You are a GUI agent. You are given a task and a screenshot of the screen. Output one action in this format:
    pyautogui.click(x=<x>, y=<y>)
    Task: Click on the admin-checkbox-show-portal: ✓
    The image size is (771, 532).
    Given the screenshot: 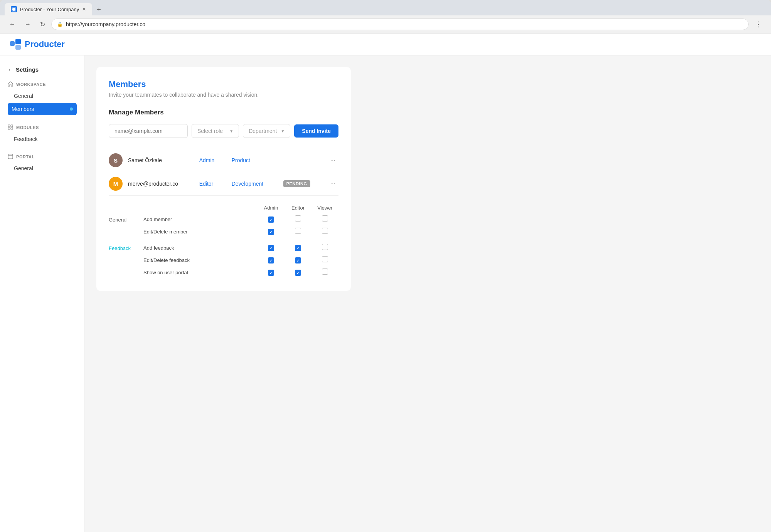 What is the action you would take?
    pyautogui.click(x=271, y=273)
    